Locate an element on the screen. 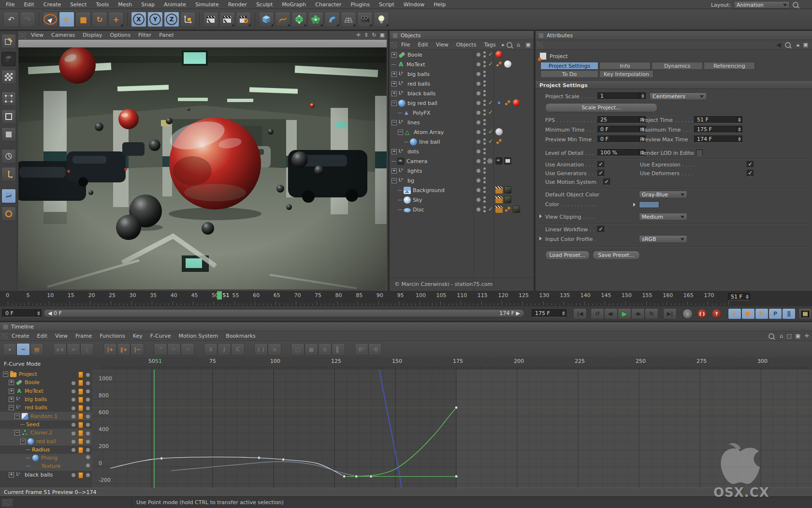 The image size is (812, 508). clamp-button: □ is located at coordinates (298, 349).